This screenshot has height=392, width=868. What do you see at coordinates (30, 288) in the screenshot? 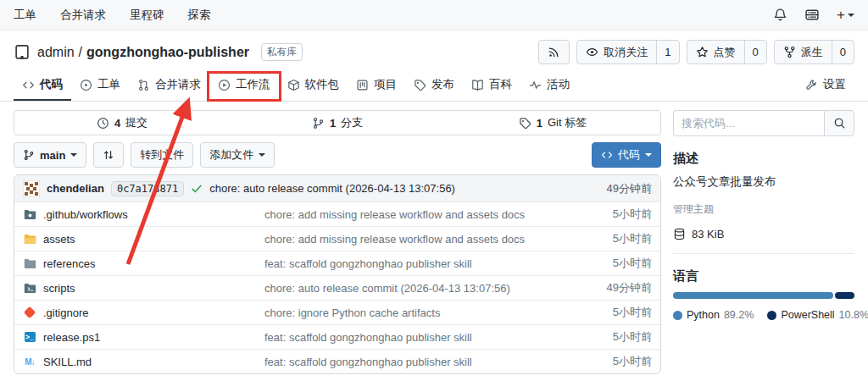
I see `folder-scripts-icon` at bounding box center [30, 288].